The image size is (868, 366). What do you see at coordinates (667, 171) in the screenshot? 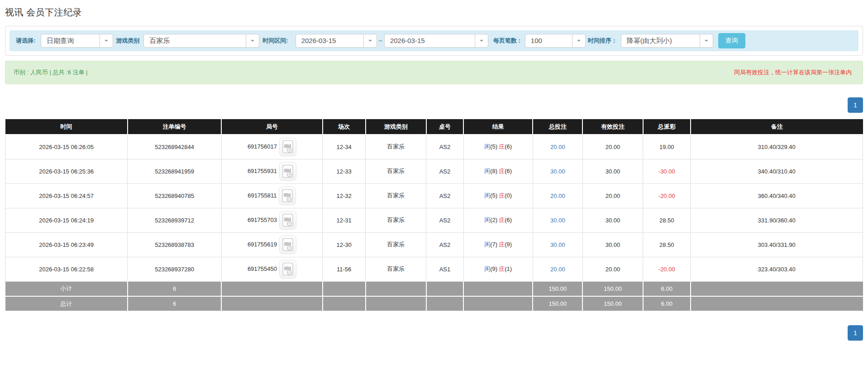
I see `cell-payout: -30.00` at bounding box center [667, 171].